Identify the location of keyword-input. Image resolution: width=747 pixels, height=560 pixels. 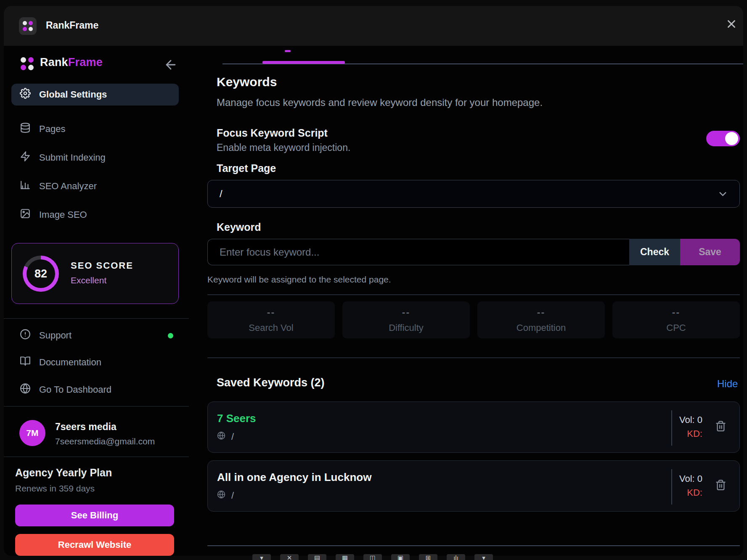
(418, 252).